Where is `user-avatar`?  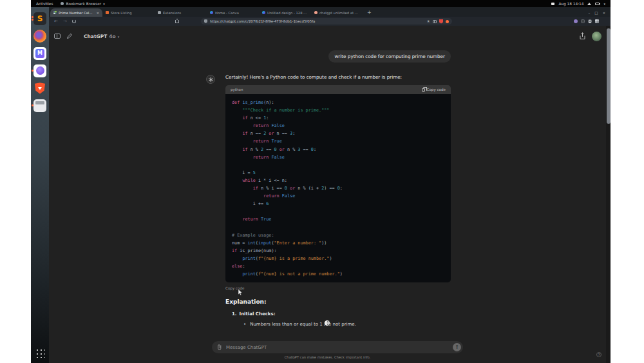 user-avatar is located at coordinates (596, 36).